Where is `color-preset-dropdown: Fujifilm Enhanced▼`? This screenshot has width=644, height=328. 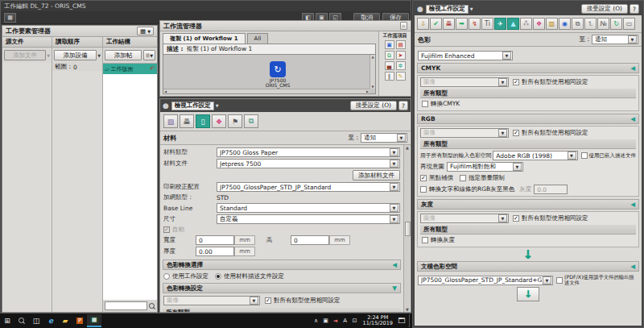
color-preset-dropdown: Fujifilm Enhanced▼ is located at coordinates (465, 56).